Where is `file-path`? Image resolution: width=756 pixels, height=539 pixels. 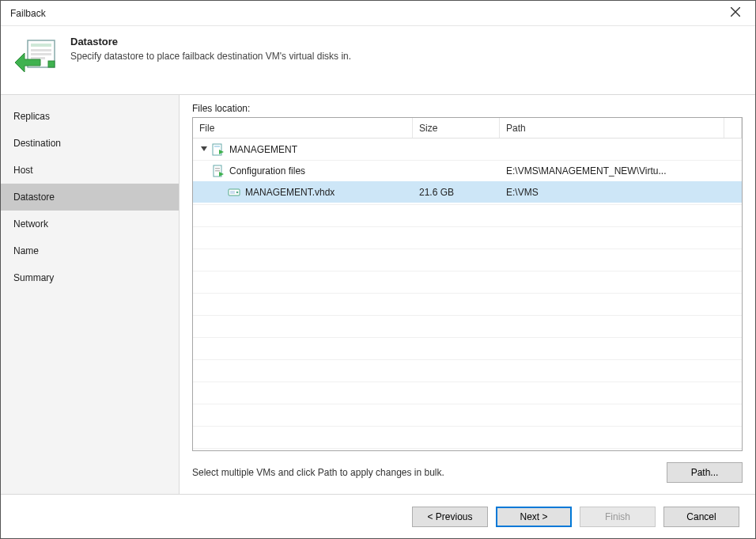
file-path is located at coordinates (612, 149).